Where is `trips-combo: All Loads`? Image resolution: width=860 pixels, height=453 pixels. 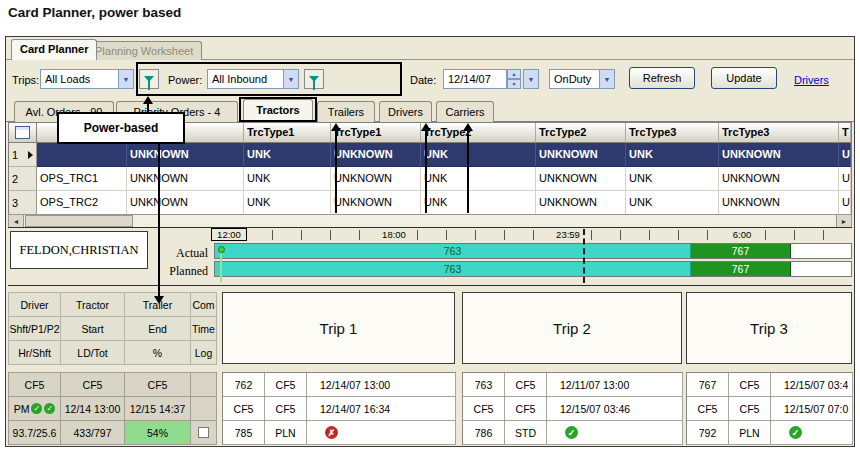 trips-combo: All Loads is located at coordinates (87, 79).